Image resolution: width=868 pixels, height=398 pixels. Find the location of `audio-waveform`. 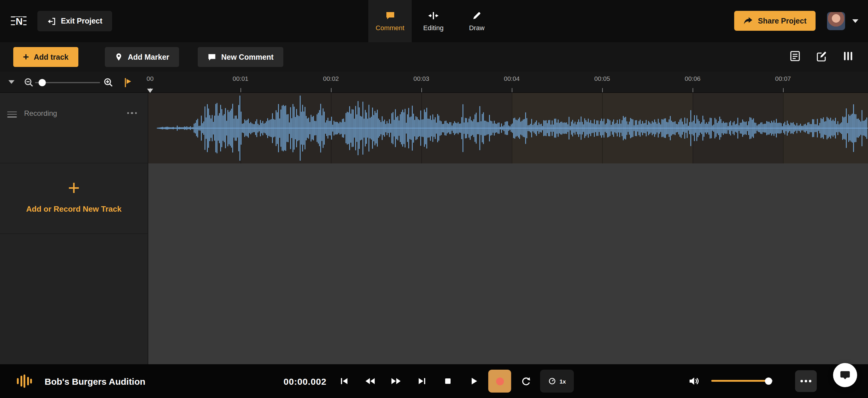

audio-waveform is located at coordinates (508, 128).